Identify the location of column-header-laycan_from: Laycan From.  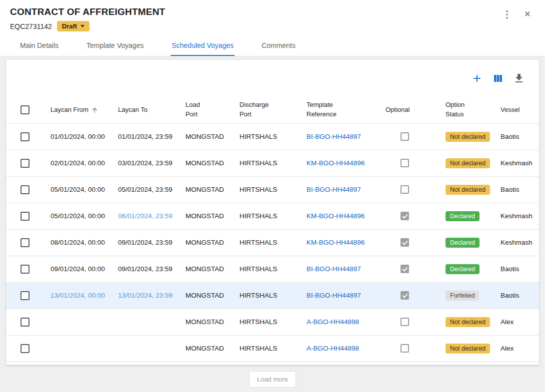
(84, 110).